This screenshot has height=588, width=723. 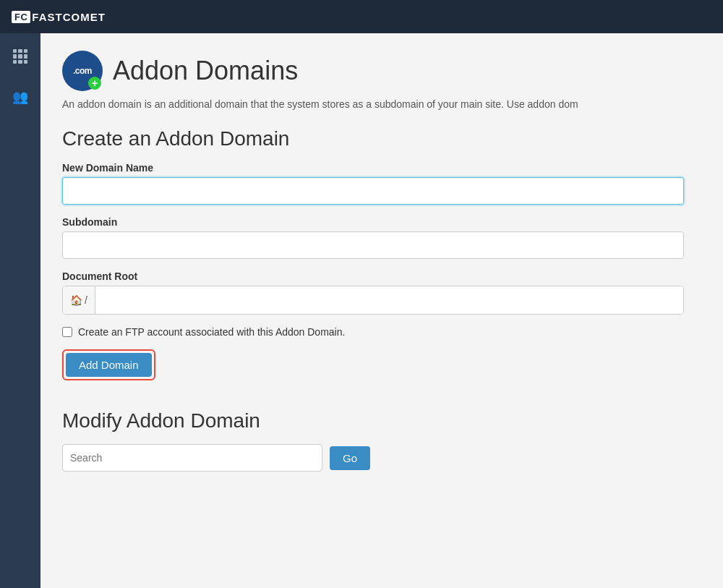 What do you see at coordinates (382, 276) in the screenshot?
I see `document-root-label: Document Root` at bounding box center [382, 276].